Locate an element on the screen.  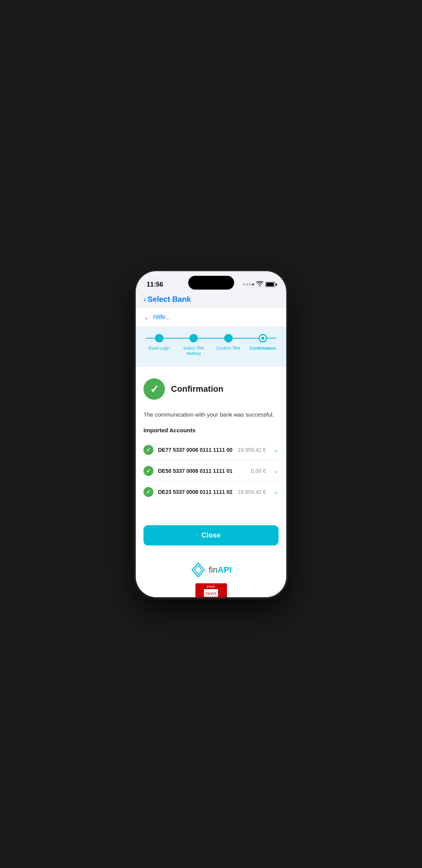
account-chevron-1: ⌄ is located at coordinates (276, 450).